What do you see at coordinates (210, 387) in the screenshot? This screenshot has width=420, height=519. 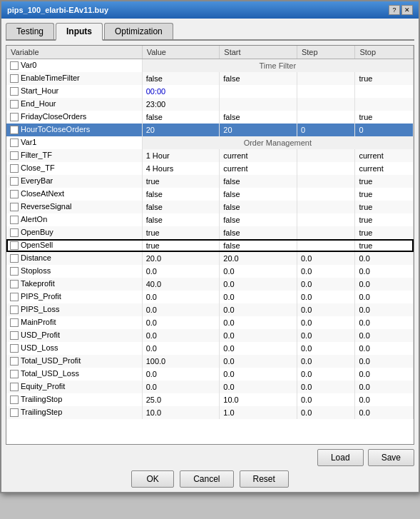 I see `table-row: Equity_Profit0.00.00.00.0` at bounding box center [210, 387].